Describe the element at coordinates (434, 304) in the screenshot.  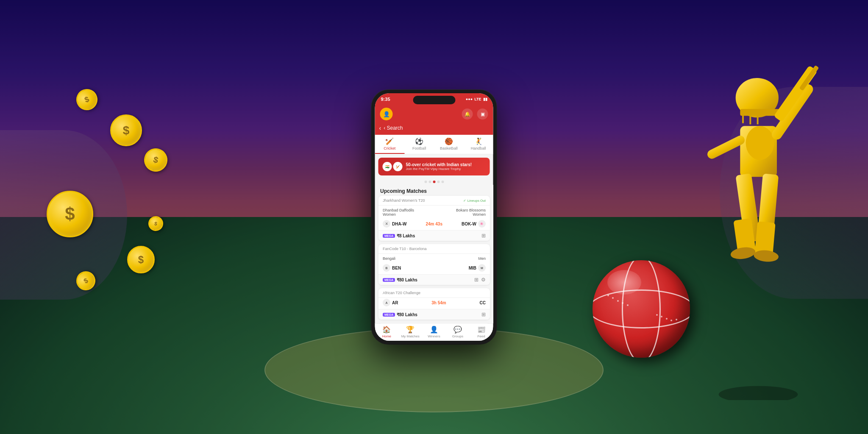
I see `match-card-3: African T20 Challenge A AR 3h 54m CC` at that location.